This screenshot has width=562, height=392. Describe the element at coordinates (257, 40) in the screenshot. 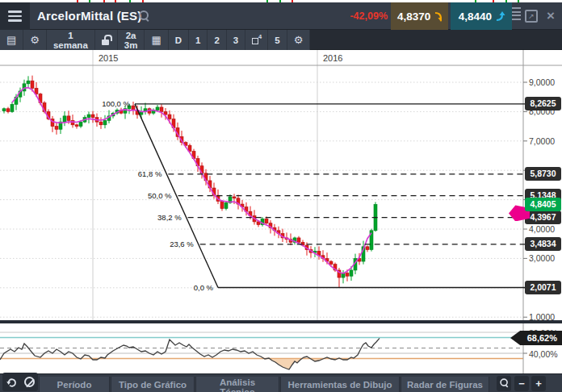

I see `layout-4-icon: 4` at that location.